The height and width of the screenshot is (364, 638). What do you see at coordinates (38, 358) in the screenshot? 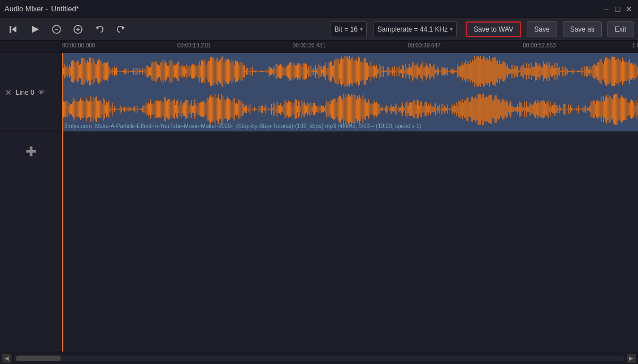
I see `scroll-thumb` at bounding box center [38, 358].